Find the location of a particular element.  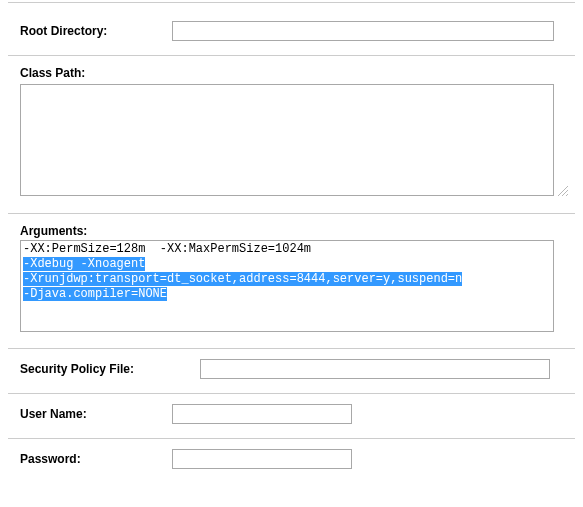

arguments-highlighted-line: -Xrunjdwp:transport=dt_socket,address=84… is located at coordinates (242, 279).